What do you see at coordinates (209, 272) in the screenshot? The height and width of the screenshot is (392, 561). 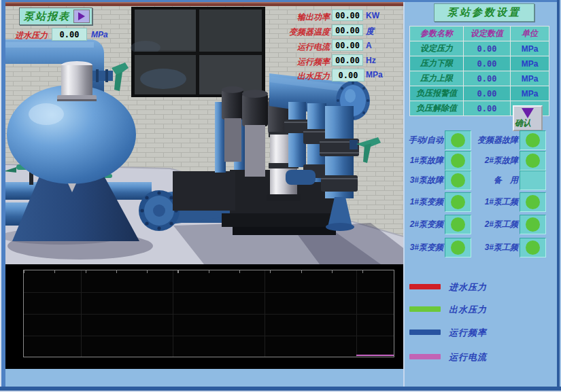 I see `axis-ticks` at bounding box center [209, 272].